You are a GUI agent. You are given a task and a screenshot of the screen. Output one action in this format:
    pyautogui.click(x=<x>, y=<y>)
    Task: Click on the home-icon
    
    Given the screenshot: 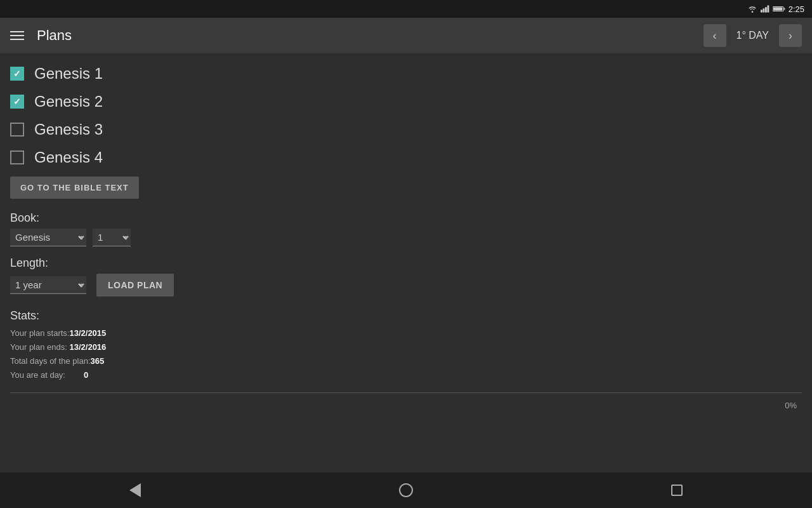 What is the action you would take?
    pyautogui.click(x=406, y=490)
    